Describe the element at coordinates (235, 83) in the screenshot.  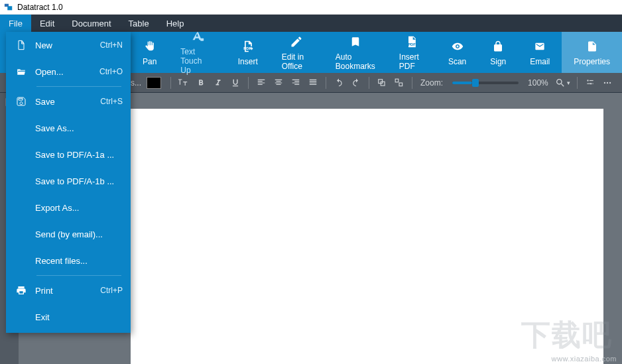
I see `underline-button` at that location.